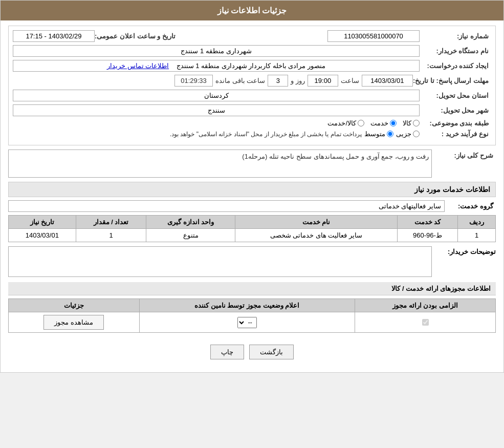  I want to click on group-row: گروه خدمت: سایر فعالیتهای خدماتی, so click(252, 206).